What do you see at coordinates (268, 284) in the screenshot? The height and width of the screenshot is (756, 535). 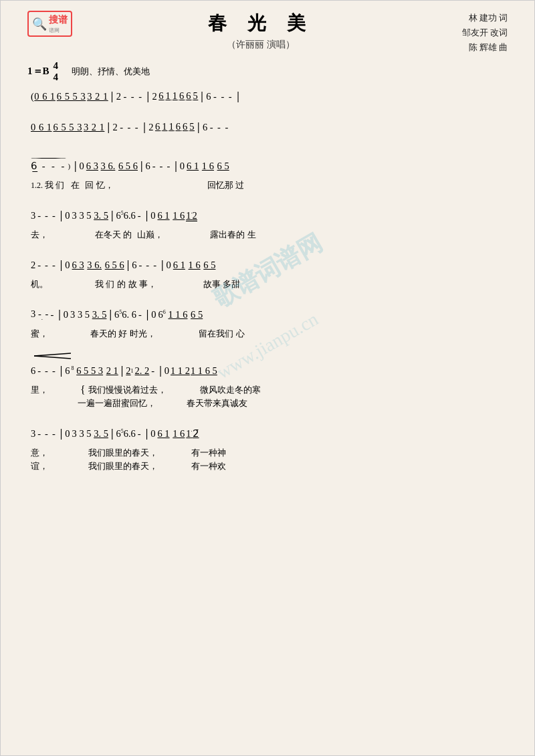 I see `lyric-row-5: 机。 我 们 的 故 事， 故事 多甜` at bounding box center [268, 284].